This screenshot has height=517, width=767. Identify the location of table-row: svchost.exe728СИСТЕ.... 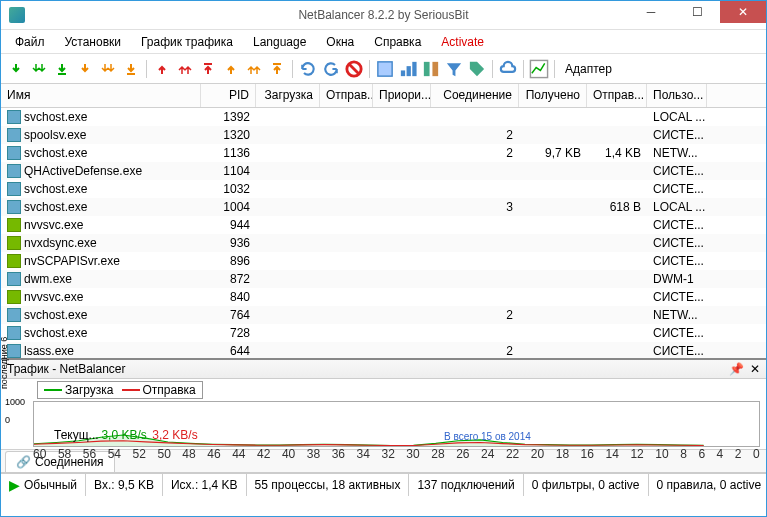
(384, 333).